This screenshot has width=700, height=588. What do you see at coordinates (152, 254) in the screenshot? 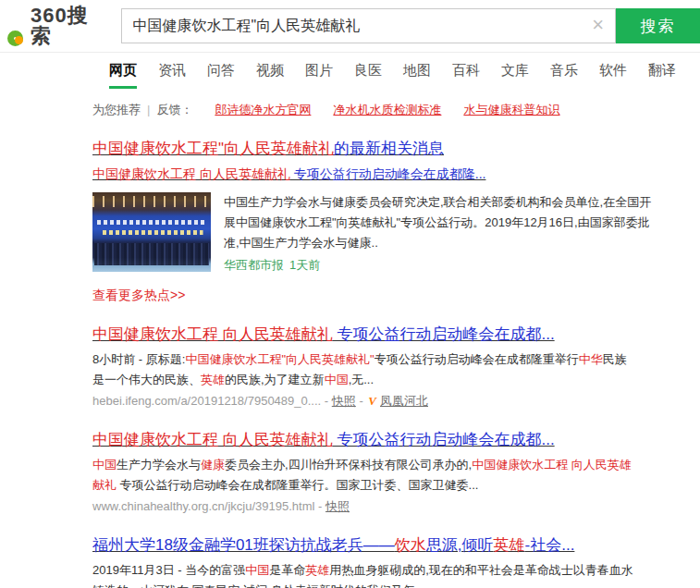
I see `group-photo-art` at bounding box center [152, 254].